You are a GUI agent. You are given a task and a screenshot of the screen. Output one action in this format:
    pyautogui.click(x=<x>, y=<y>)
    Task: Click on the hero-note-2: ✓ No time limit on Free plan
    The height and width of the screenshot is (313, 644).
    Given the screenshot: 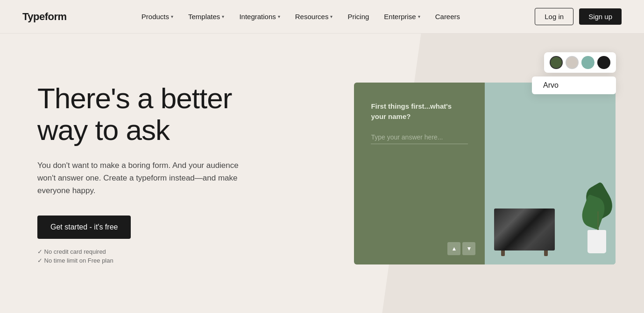 What is the action you would take?
    pyautogui.click(x=184, y=260)
    